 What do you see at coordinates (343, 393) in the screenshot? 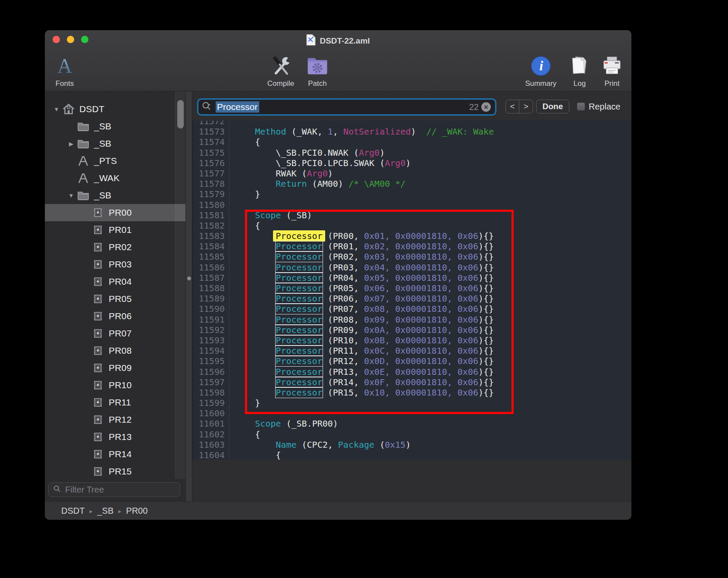
I see `code-token: (PR15,` at bounding box center [343, 393].